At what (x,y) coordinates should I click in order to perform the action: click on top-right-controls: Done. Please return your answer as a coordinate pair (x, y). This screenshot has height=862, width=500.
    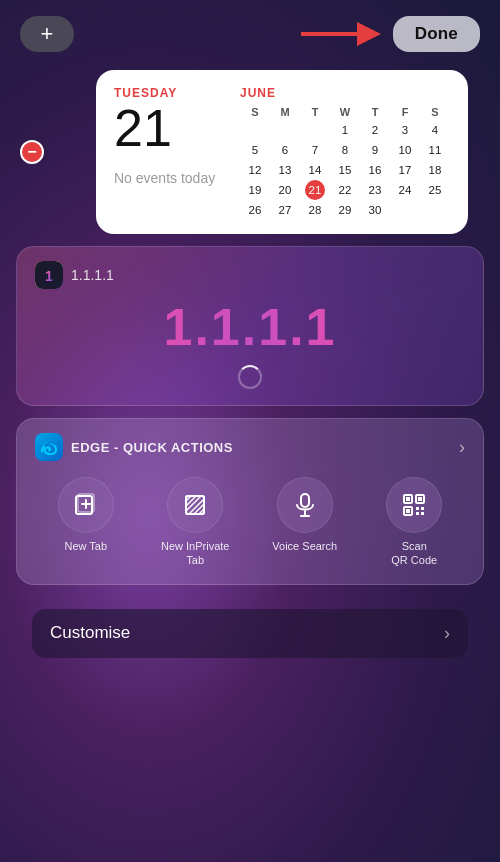
    Looking at the image, I should click on (390, 34).